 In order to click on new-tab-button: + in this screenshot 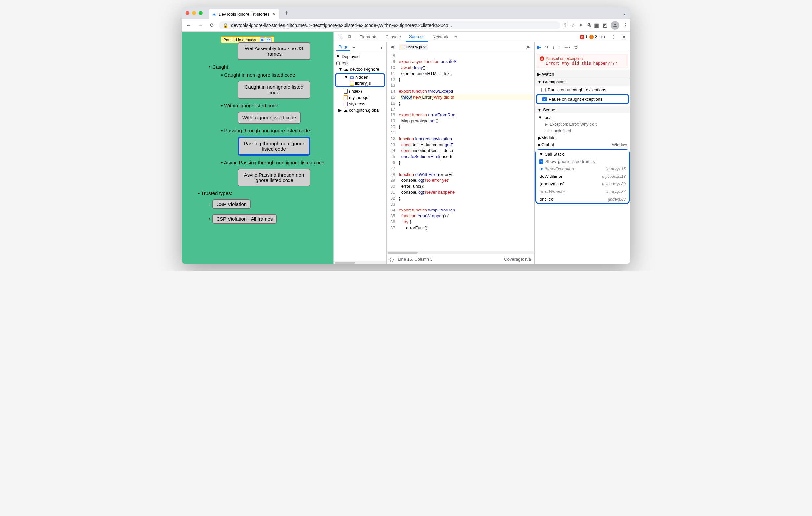, I will do `click(287, 13)`.